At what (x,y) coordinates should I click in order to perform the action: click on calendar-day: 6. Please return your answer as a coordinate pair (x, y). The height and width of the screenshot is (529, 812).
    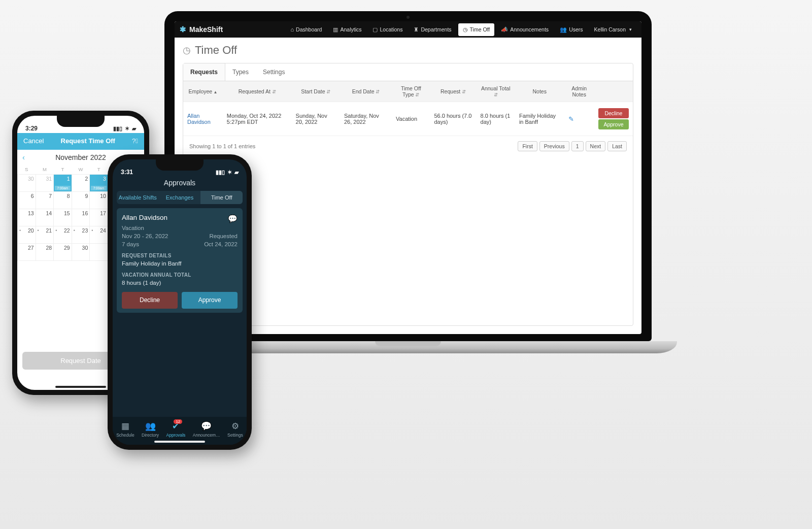
    Looking at the image, I should click on (27, 201).